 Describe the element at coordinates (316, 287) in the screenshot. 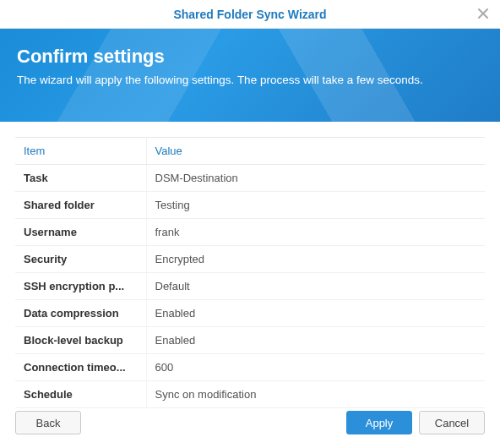

I see `setting-value: Default` at that location.